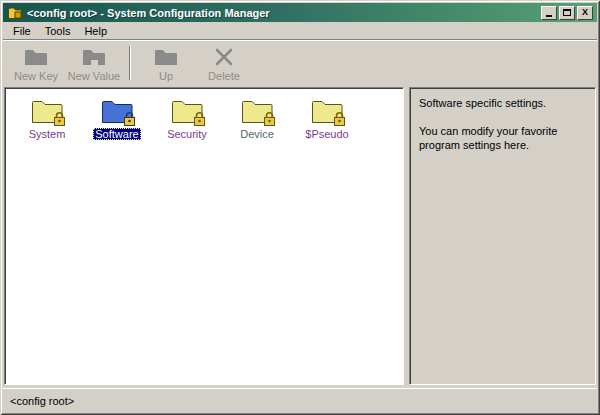  I want to click on maximize-icon, so click(567, 12).